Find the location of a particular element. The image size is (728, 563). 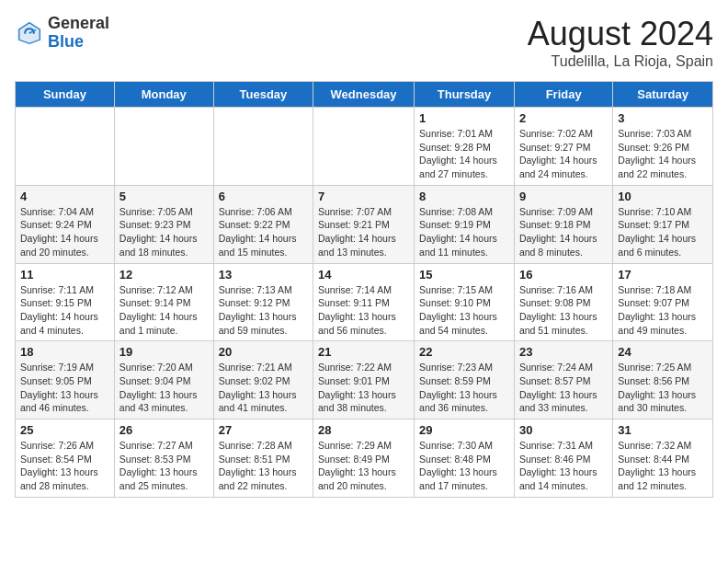

calendar-week-5: 25Sunrise: 7:26 AMSunset: 8:54 PMDayligh… is located at coordinates (364, 458).